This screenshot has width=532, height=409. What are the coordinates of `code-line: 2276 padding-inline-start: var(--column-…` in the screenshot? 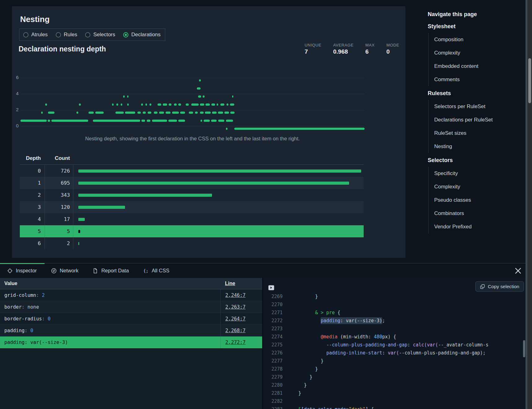 It's located at (398, 353).